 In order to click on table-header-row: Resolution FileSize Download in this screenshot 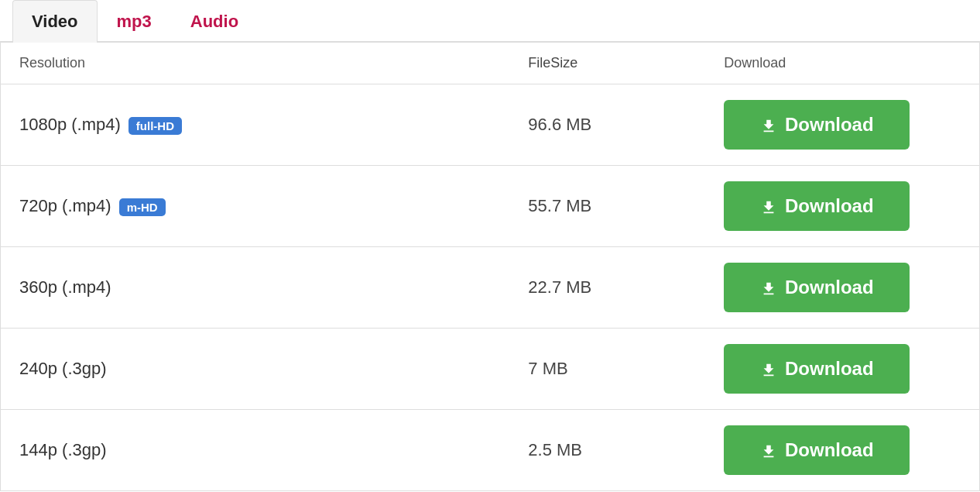, I will do `click(491, 64)`.